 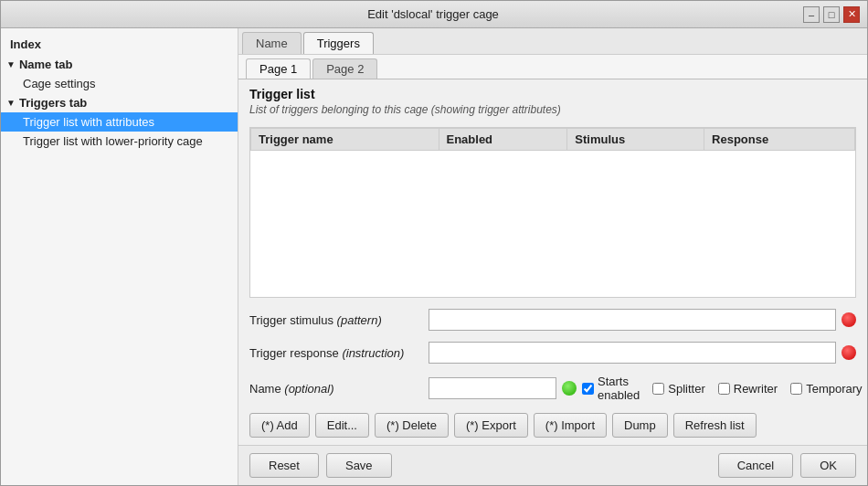 What do you see at coordinates (280, 426) in the screenshot?
I see `add-button: (*) Add` at bounding box center [280, 426].